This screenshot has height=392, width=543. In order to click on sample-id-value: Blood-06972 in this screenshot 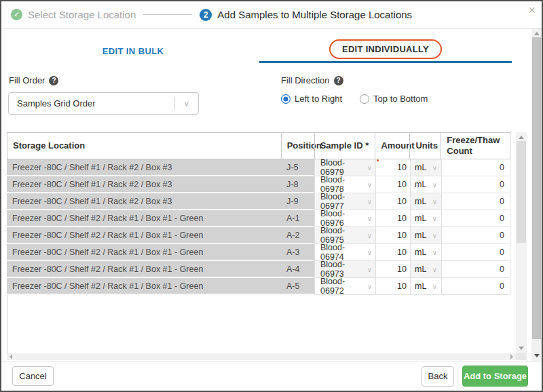, I will do `click(343, 286)`.